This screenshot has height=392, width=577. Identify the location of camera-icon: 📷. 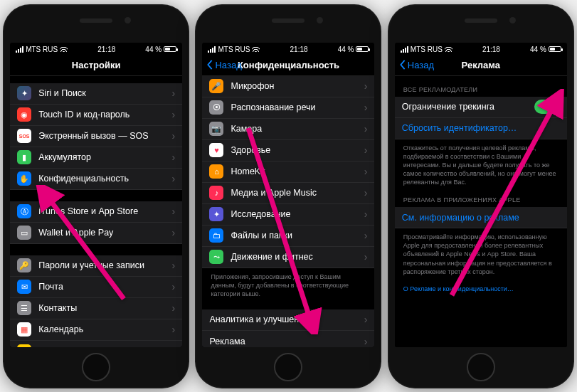
(216, 129).